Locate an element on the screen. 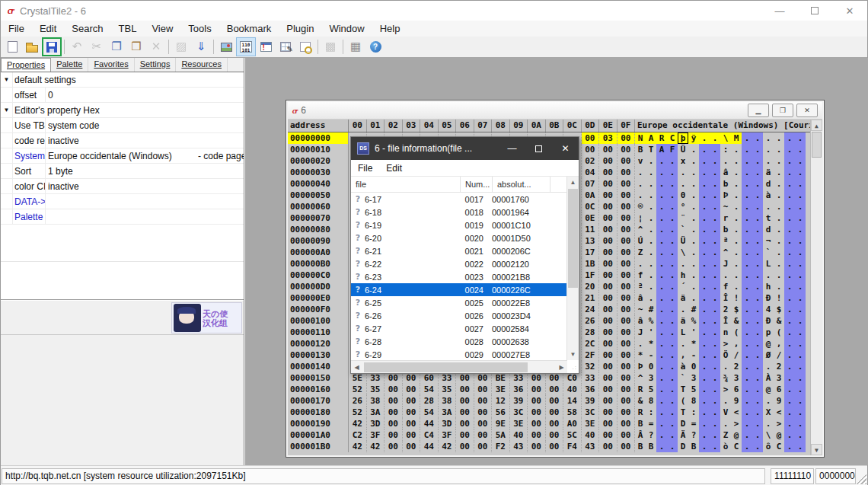 The image size is (868, 485). hex-byte-cell: 3A is located at coordinates (448, 413).